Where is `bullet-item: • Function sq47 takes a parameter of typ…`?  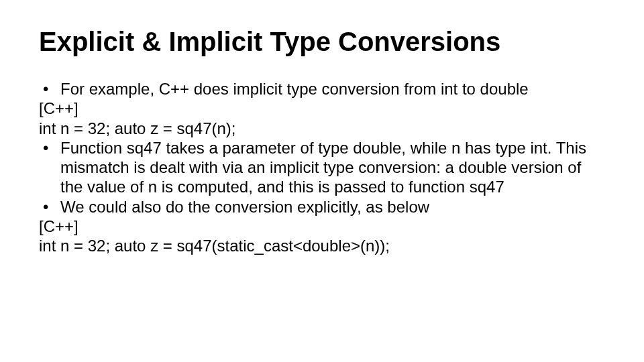
bullet-item: • Function sq47 takes a parameter of typ… is located at coordinates (322, 168).